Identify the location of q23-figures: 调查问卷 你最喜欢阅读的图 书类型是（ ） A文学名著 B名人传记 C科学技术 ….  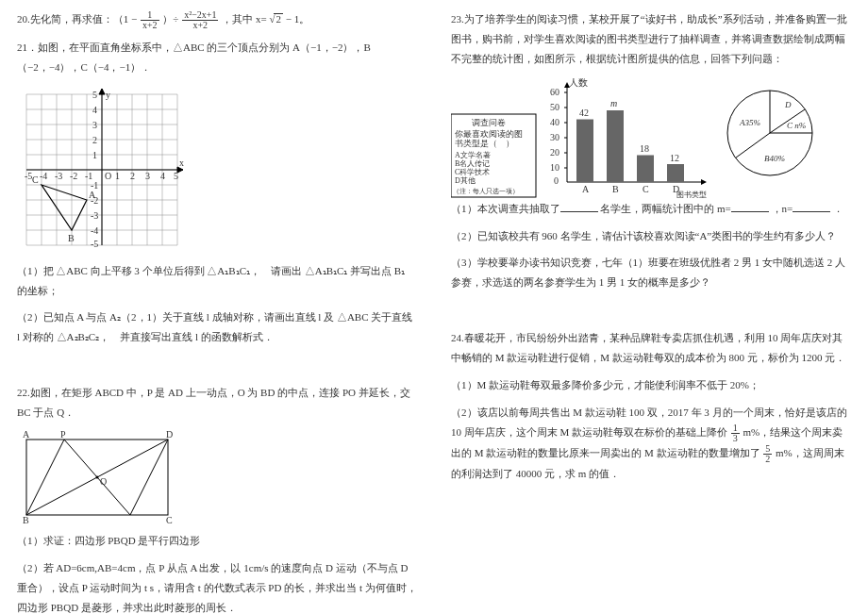
(651, 138).